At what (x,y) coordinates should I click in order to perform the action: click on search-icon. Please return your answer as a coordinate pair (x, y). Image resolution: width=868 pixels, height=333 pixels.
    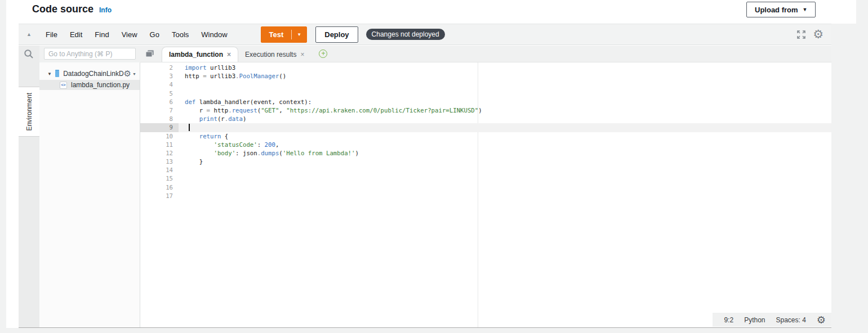
    Looking at the image, I should click on (29, 54).